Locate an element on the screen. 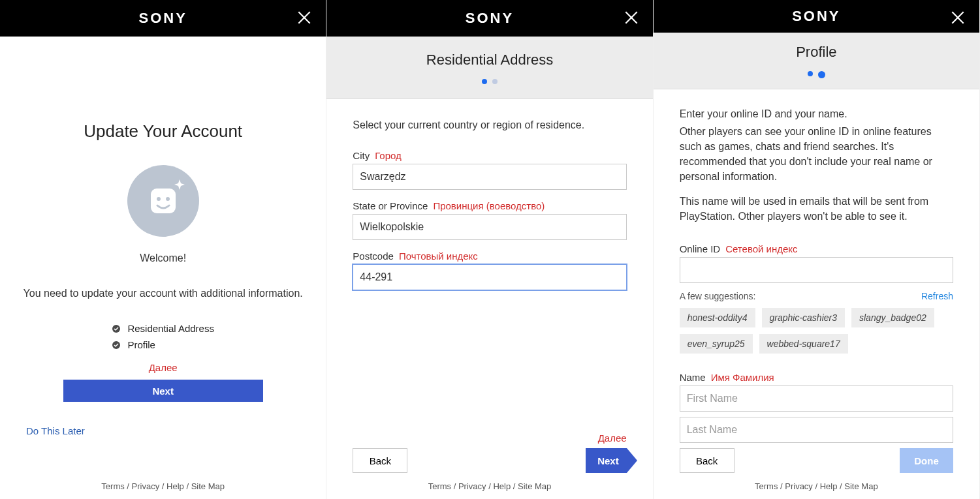 Image resolution: width=980 pixels, height=499 pixels. welcome-text: Welcome! is located at coordinates (163, 258).